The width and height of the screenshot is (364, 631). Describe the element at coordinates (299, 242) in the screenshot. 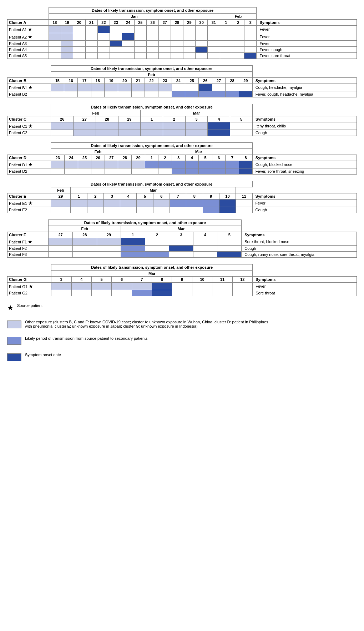

I see `cluster-F-patient-0-symptoms: Sore throat, blocked nose` at that location.